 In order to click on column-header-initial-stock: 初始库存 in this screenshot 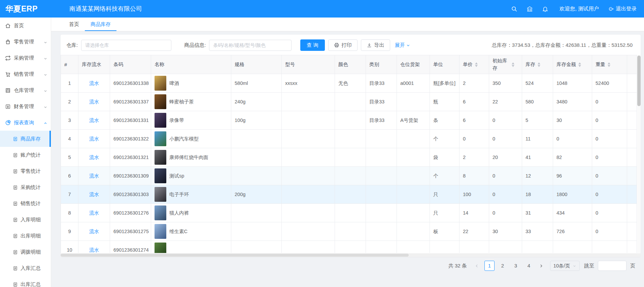, I will do `click(506, 65)`.